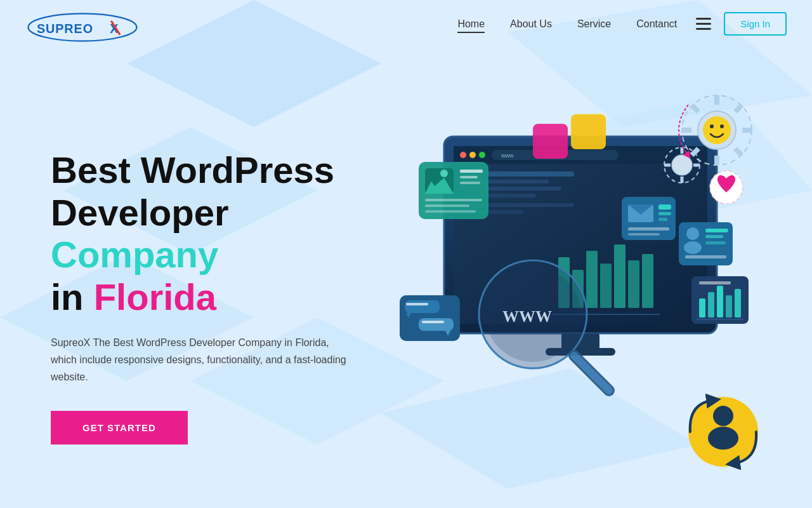 This screenshot has height=508, width=812. I want to click on nav-item-home: Home, so click(471, 24).